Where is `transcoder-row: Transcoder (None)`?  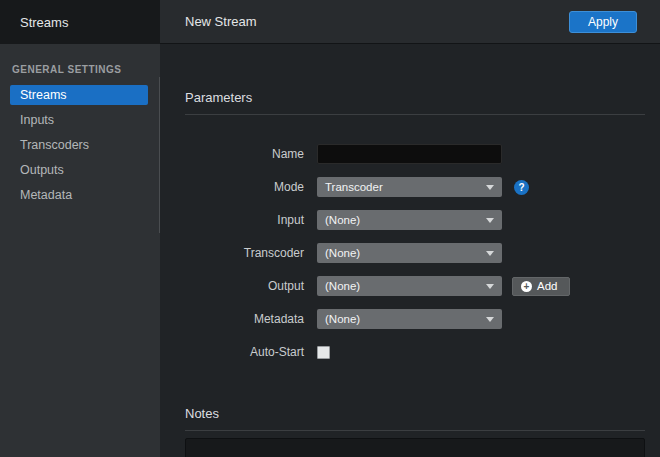 transcoder-row: Transcoder (None) is located at coordinates (415, 253).